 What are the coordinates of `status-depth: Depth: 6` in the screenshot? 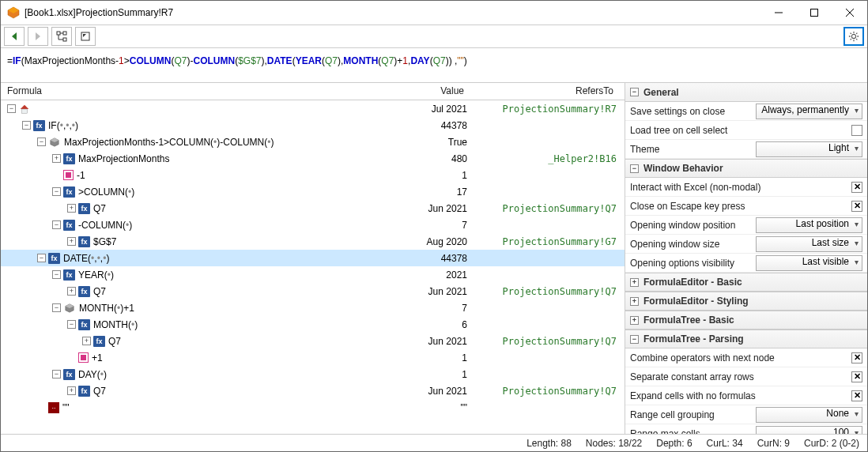 It's located at (674, 443).